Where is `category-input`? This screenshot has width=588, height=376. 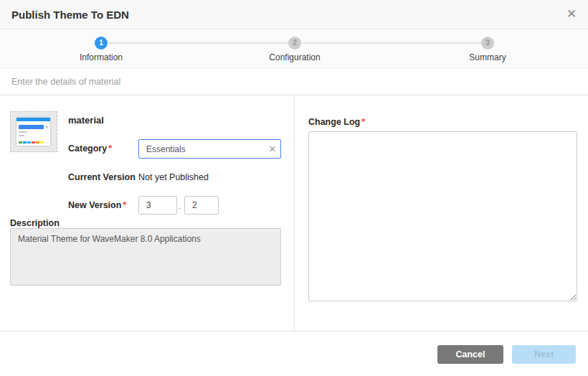
category-input is located at coordinates (209, 149).